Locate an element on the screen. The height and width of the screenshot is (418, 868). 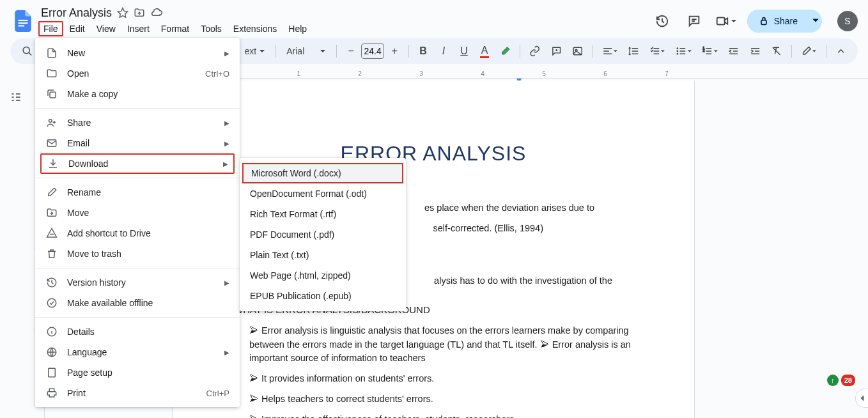
explore-badge: ↑ 28 is located at coordinates (841, 380).